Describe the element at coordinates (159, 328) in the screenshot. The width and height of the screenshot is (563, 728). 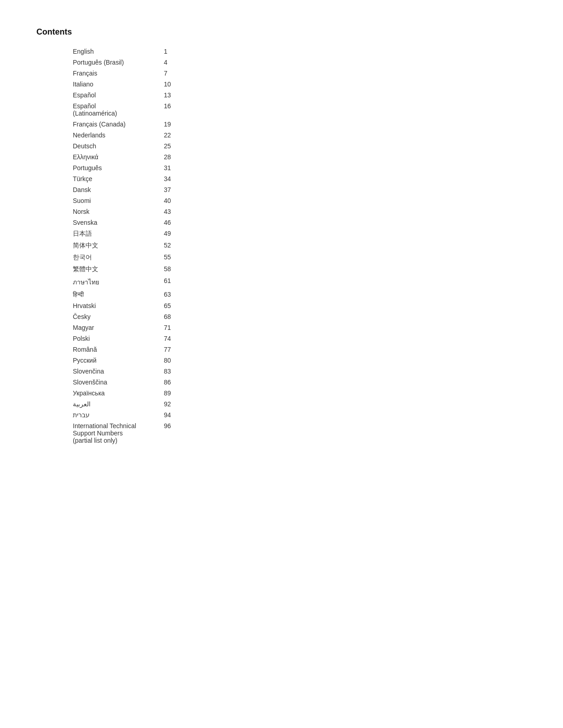
I see `toc-row: Magyar71` at that location.